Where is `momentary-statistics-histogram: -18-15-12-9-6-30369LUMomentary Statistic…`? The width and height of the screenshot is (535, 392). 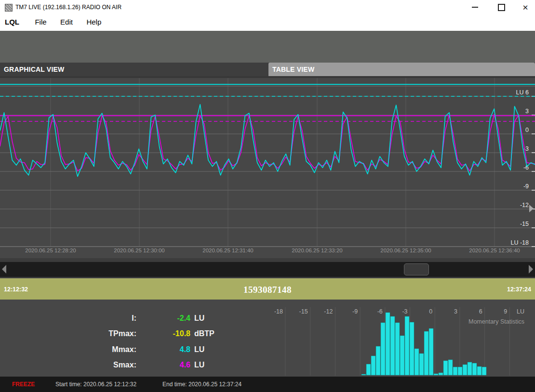 momentary-statistics-histogram: -18-15-12-9-6-30369LUMomentary Statistic… is located at coordinates (401, 338).